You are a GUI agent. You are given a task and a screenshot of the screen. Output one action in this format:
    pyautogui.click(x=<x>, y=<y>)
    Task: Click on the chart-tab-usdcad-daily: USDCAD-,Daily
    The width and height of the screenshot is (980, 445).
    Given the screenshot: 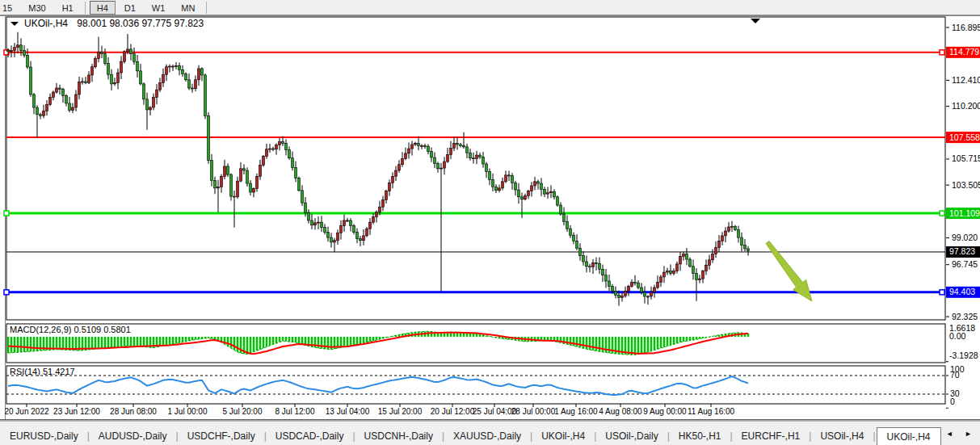 What is the action you would take?
    pyautogui.click(x=310, y=436)
    